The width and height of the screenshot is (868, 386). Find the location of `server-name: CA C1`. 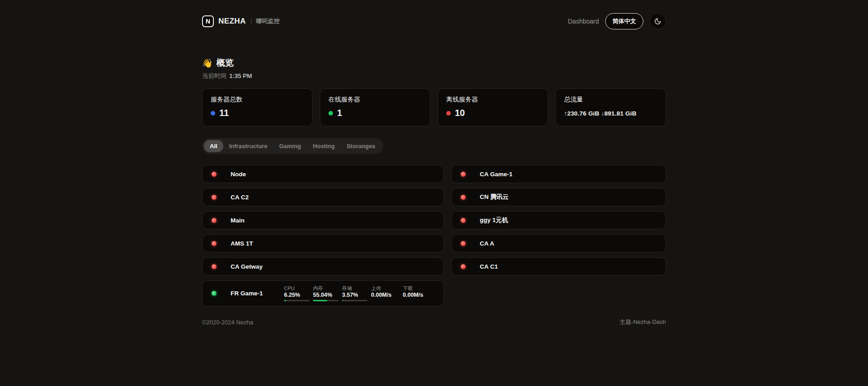

server-name: CA C1 is located at coordinates (489, 266).